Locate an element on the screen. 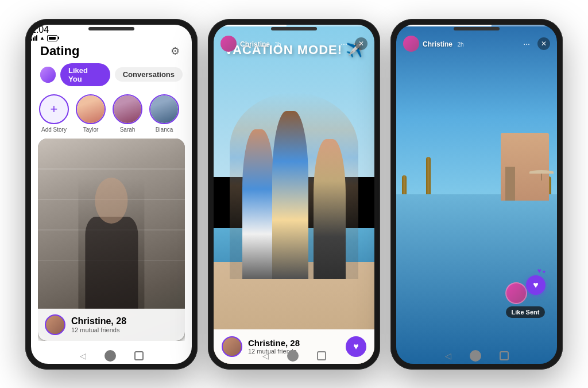 Image resolution: width=588 pixels, height=388 pixels. back-button: ◁ is located at coordinates (83, 356).